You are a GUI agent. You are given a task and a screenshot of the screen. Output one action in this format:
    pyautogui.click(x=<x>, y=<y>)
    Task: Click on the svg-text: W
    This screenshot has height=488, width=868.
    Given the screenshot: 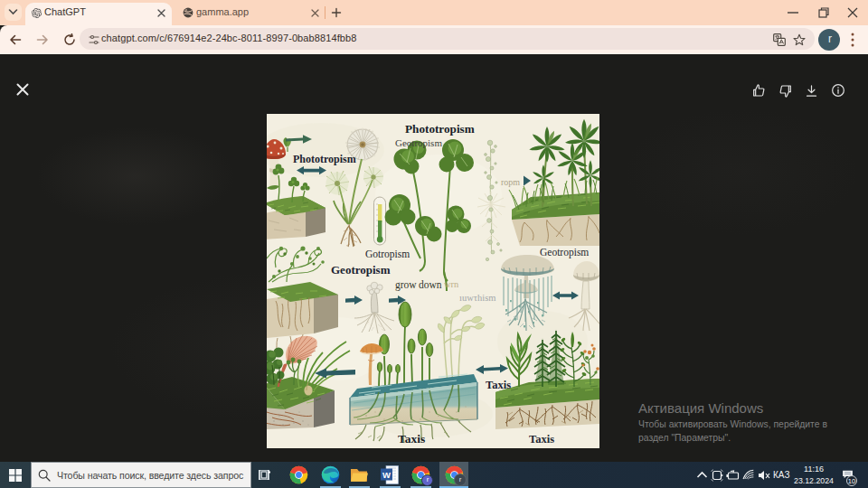 What is the action you would take?
    pyautogui.click(x=387, y=475)
    